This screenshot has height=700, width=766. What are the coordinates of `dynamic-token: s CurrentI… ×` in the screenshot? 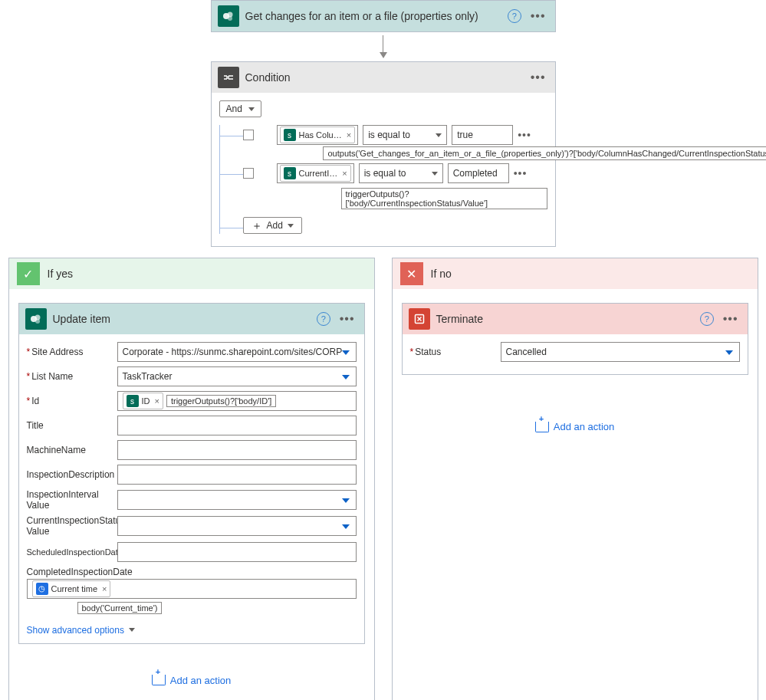 It's located at (316, 173).